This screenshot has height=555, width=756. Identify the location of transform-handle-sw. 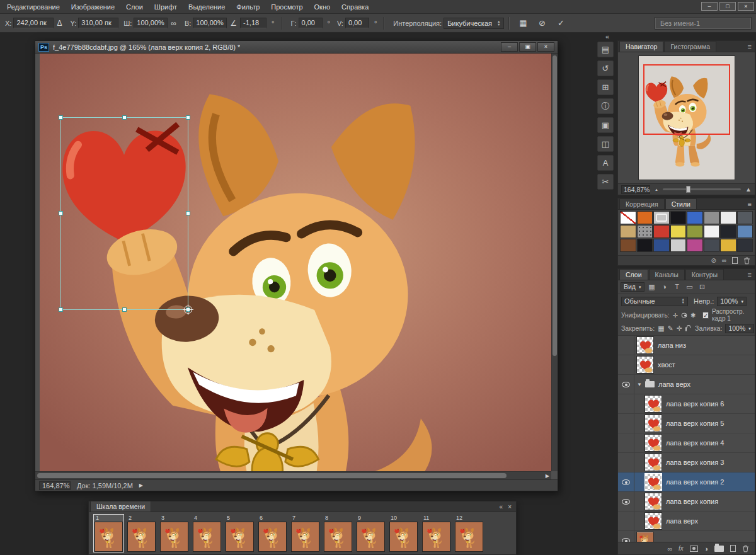
(60, 310).